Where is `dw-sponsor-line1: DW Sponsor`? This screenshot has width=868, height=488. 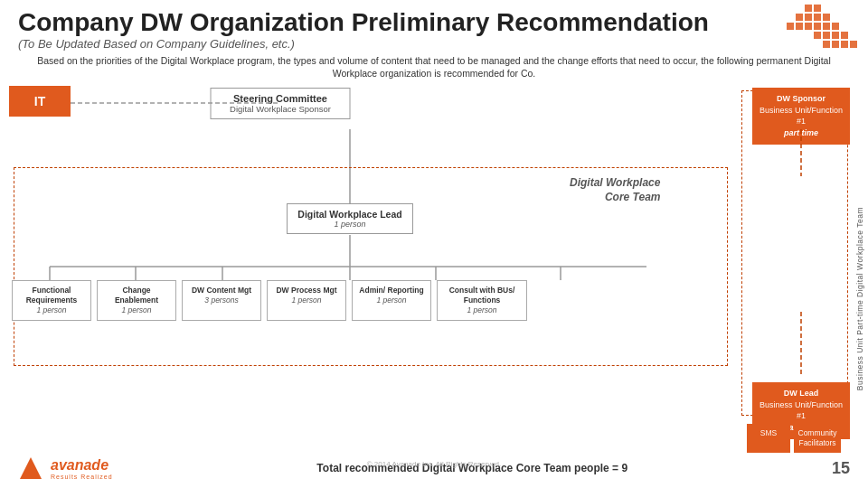 dw-sponsor-line1: DW Sponsor is located at coordinates (801, 99).